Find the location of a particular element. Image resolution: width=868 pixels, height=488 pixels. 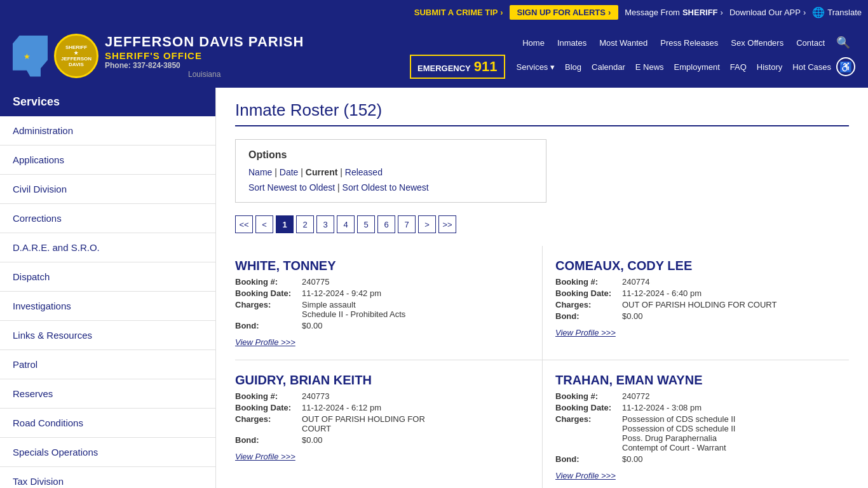

inmate-name: TRAHAN, EMAN WAYNE is located at coordinates (699, 380).